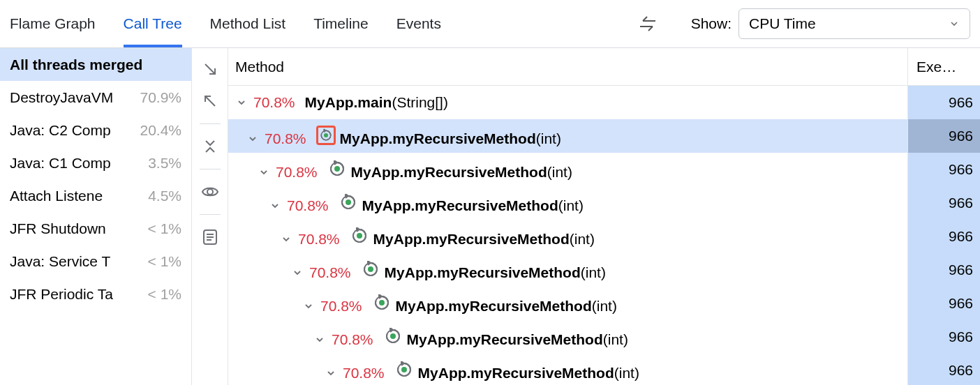 This screenshot has width=980, height=385. What do you see at coordinates (648, 24) in the screenshot?
I see `swap-threads-button` at bounding box center [648, 24].